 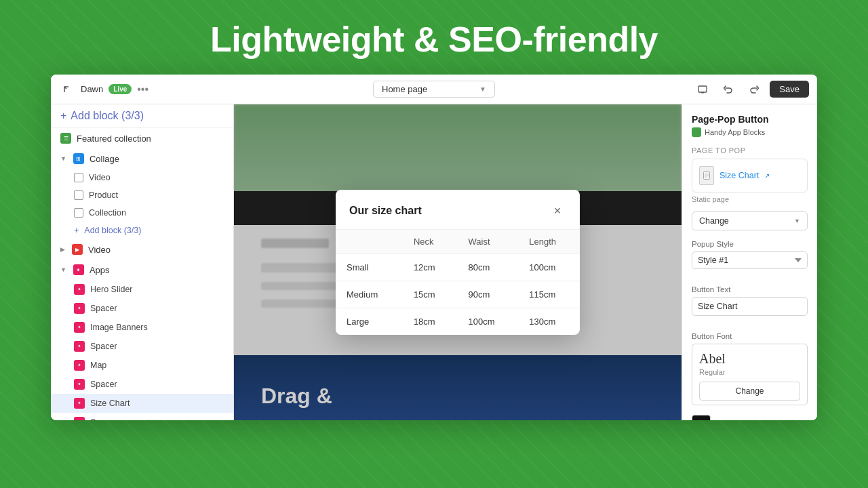 I want to click on font-weight-label: Regular, so click(x=750, y=372).